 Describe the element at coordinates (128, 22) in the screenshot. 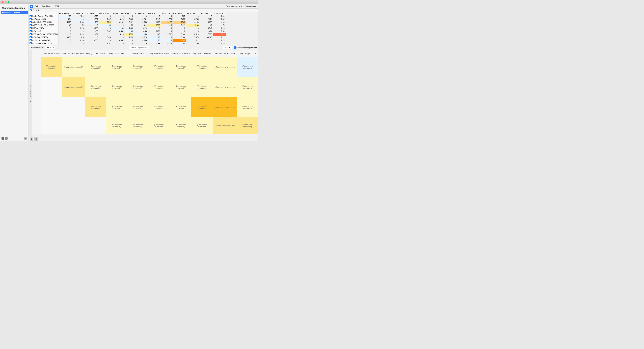

I see `table-row: Qdot 655-A :: CD8 BV650 4.975 0.931 100 …` at that location.